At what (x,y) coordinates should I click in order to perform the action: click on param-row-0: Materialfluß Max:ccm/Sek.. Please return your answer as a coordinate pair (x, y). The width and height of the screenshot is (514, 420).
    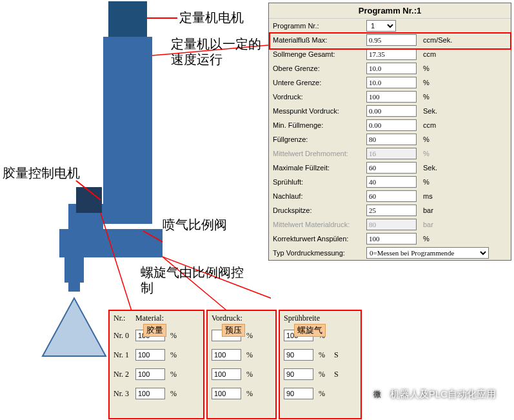
    Looking at the image, I should click on (390, 40).